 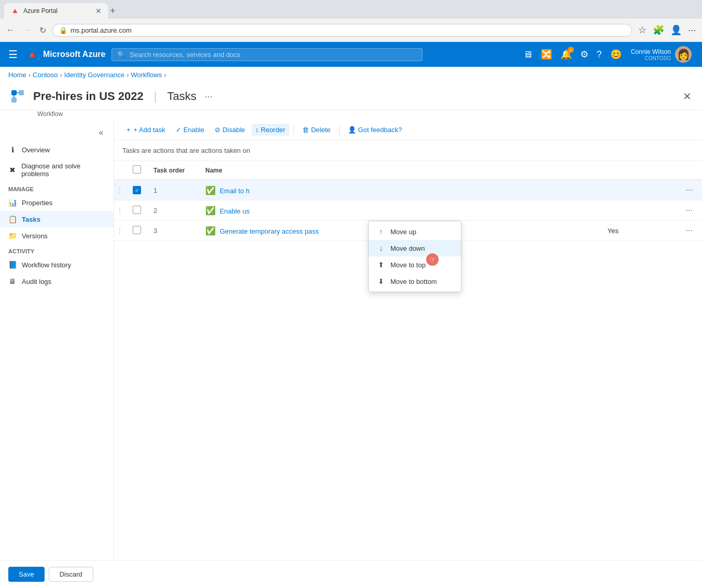 What do you see at coordinates (149, 130) in the screenshot?
I see `add-task-label: + Add task` at bounding box center [149, 130].